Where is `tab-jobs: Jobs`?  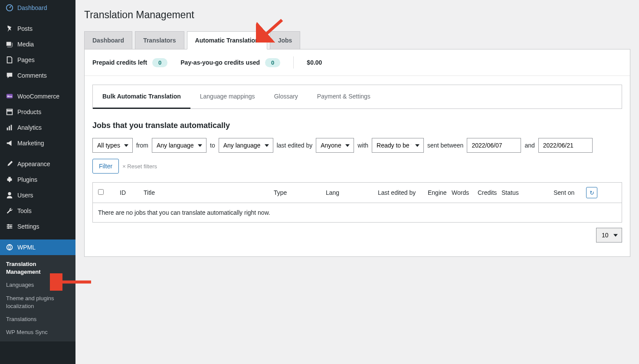
tab-jobs: Jobs is located at coordinates (285, 40).